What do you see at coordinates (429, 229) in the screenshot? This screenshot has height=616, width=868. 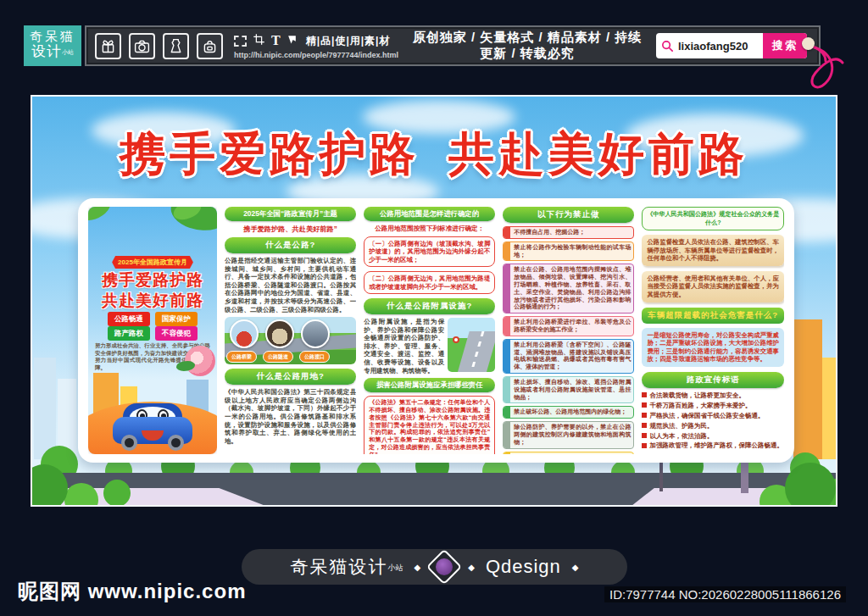 I see `red-intro: 公路用地范围按照下列标准进行确定：` at bounding box center [429, 229].